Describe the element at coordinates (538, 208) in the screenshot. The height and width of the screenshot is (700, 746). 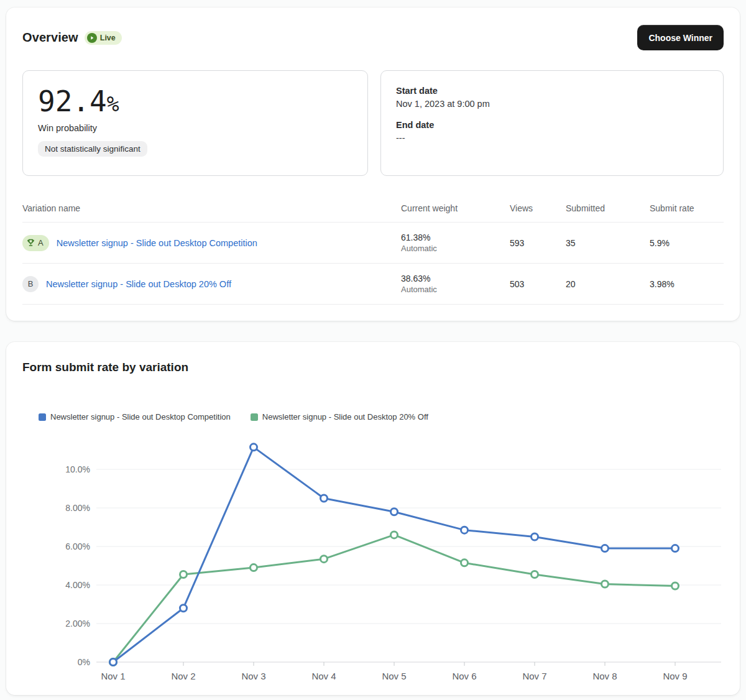
I see `col-header-views: Views` at that location.